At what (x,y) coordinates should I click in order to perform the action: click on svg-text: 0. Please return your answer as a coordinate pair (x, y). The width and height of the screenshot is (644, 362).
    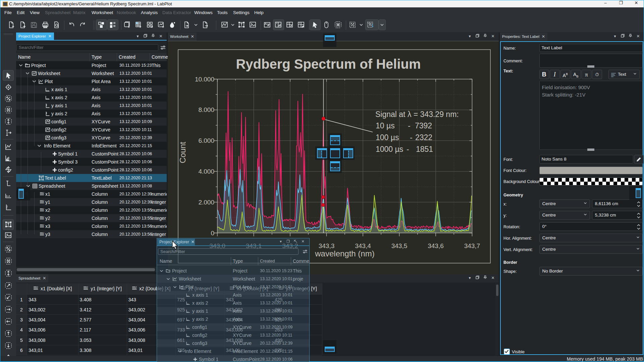
    Looking at the image, I should click on (213, 233).